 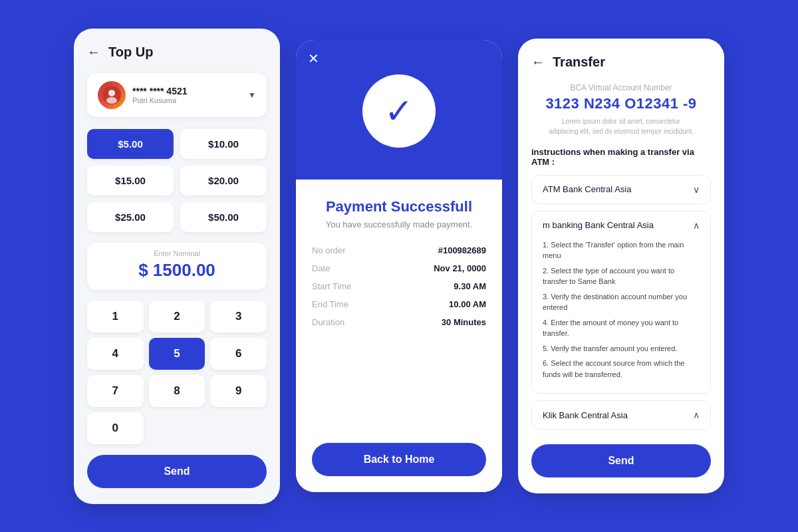 I want to click on mbanking-steps-list: 1. Select the 'Transfer' option from the…, so click(x=621, y=310).